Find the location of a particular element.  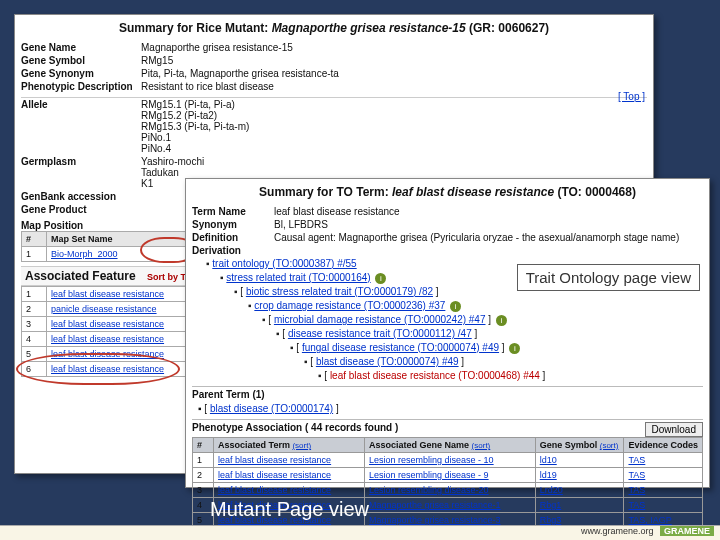

row-term-name: Term Nameleaf blast disease resistance is located at coordinates (448, 212).